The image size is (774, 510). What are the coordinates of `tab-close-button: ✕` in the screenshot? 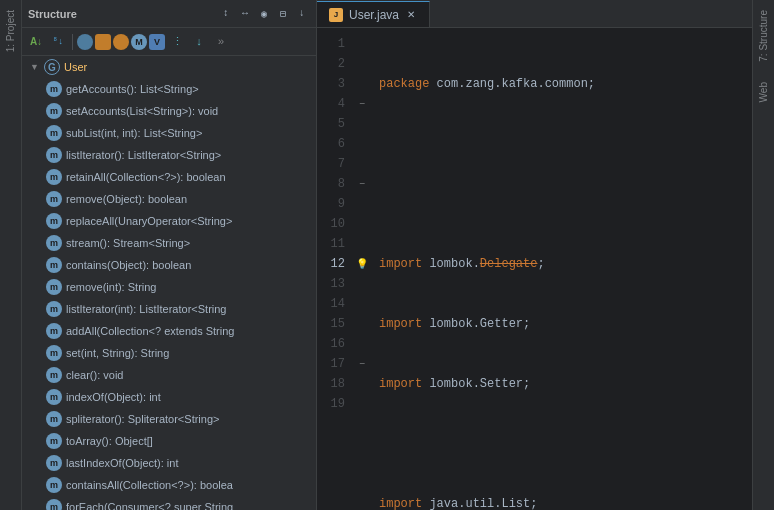 It's located at (411, 14).